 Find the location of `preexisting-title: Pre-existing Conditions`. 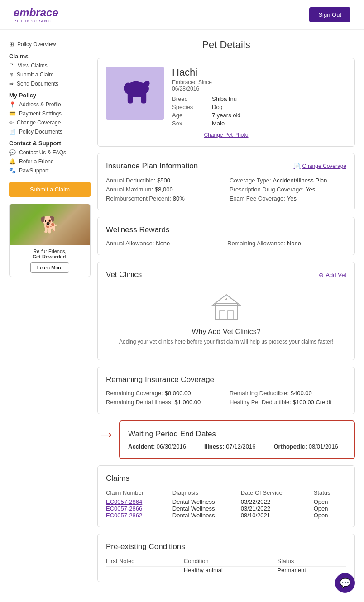

preexisting-title: Pre-existing Conditions is located at coordinates (226, 547).